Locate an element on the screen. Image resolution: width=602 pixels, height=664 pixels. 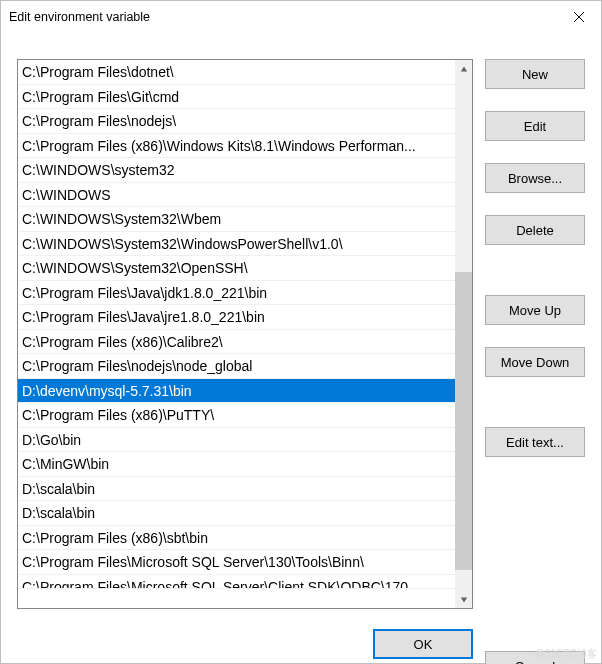
list-item: C:\Program Files\Microsoft SQL Server\13… is located at coordinates (236, 562).